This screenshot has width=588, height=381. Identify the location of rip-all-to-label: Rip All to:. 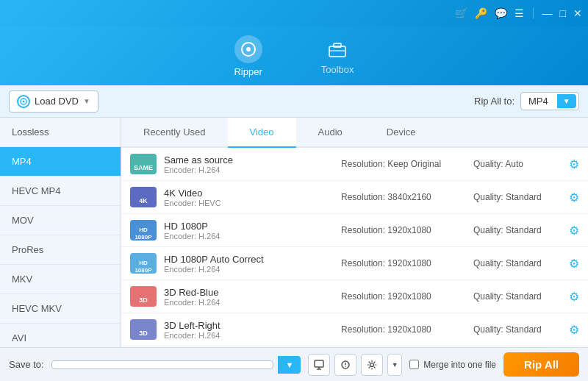
(494, 102).